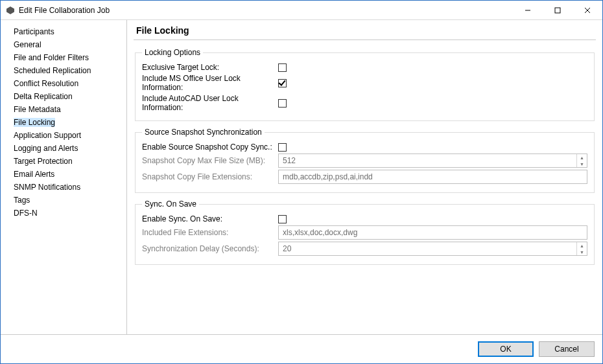  What do you see at coordinates (64, 45) in the screenshot?
I see `sidebar-item: General` at bounding box center [64, 45].